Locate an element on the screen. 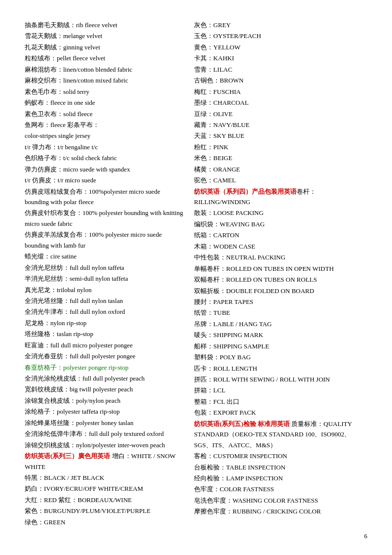 This screenshot has width=392, height=555. line: 宽斜纹桃皮绒：big twill polyester peach is located at coordinates (105, 389).